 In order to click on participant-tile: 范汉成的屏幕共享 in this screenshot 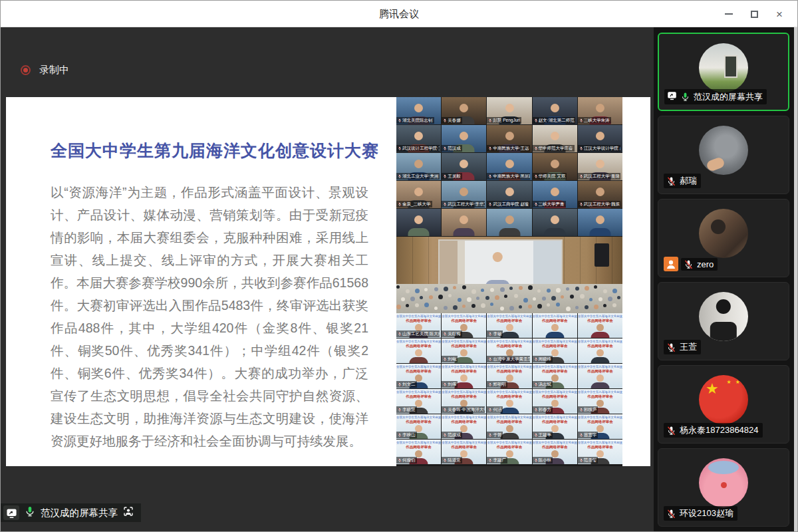, I will do `click(724, 72)`.